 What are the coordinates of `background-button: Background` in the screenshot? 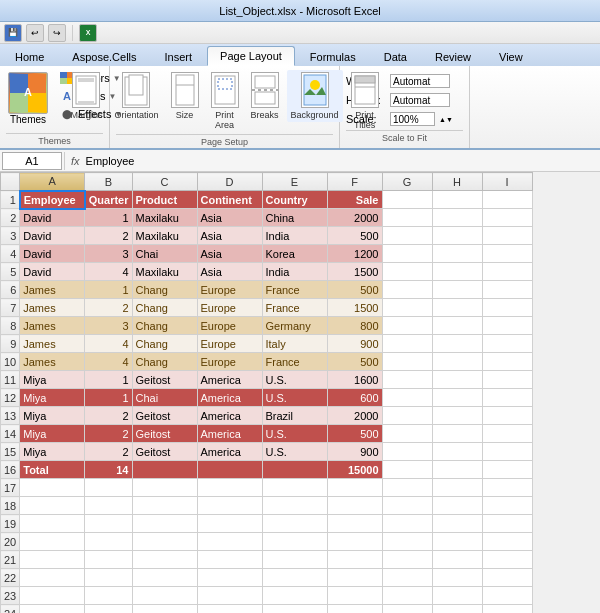 It's located at (315, 96).